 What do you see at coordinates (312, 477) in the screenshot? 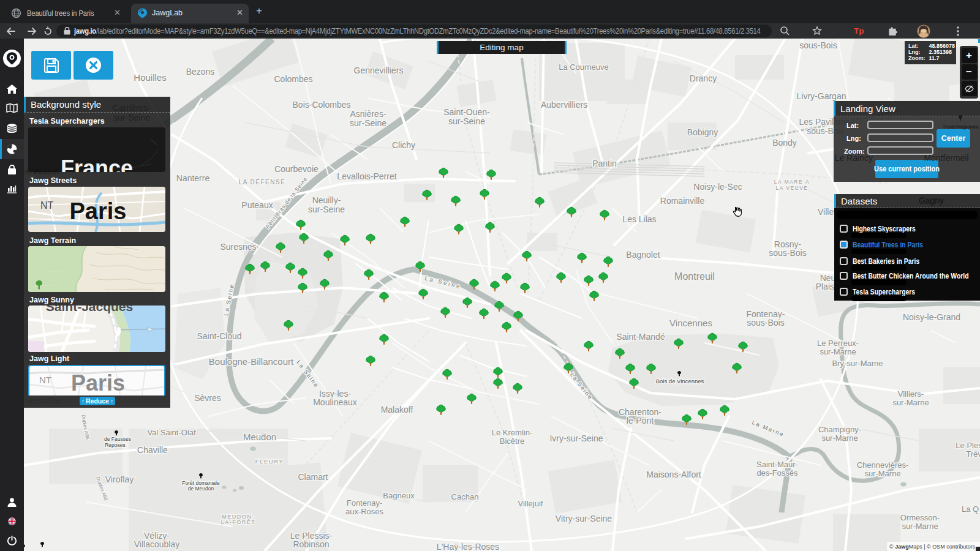
I see `svg-text: Clamart` at bounding box center [312, 477].